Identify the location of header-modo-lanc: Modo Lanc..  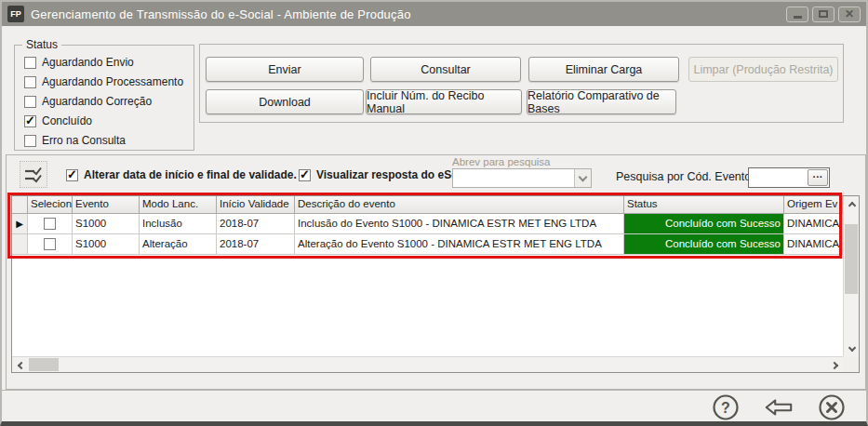
(179, 205).